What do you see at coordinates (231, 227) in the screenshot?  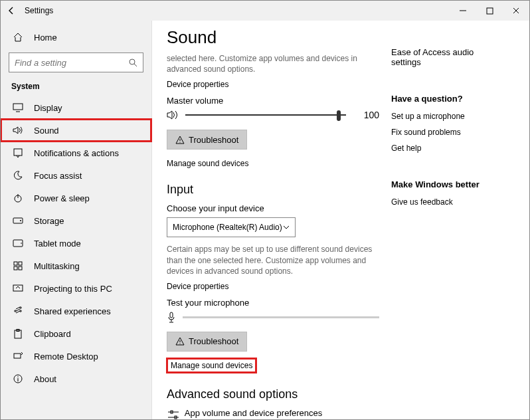 I see `input-device-select: Microphone (Realtek(R) Audio)` at bounding box center [231, 227].